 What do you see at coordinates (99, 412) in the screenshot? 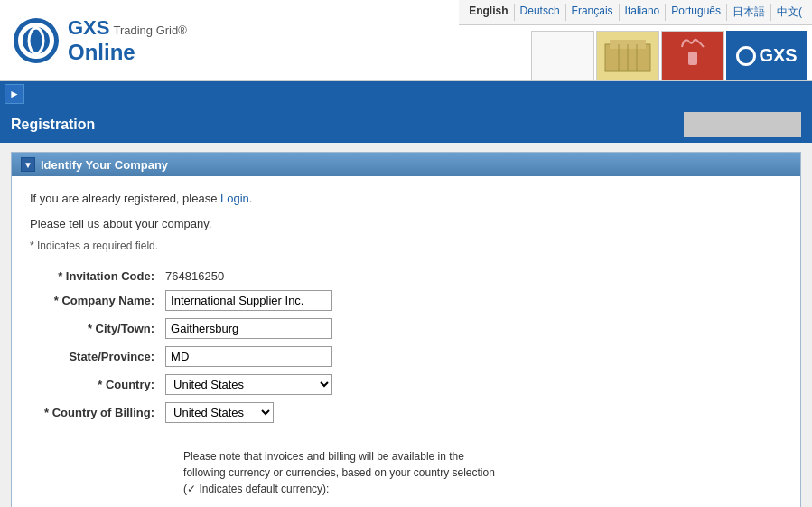
I see `billing-country-label: Country of Billing:` at bounding box center [99, 412].